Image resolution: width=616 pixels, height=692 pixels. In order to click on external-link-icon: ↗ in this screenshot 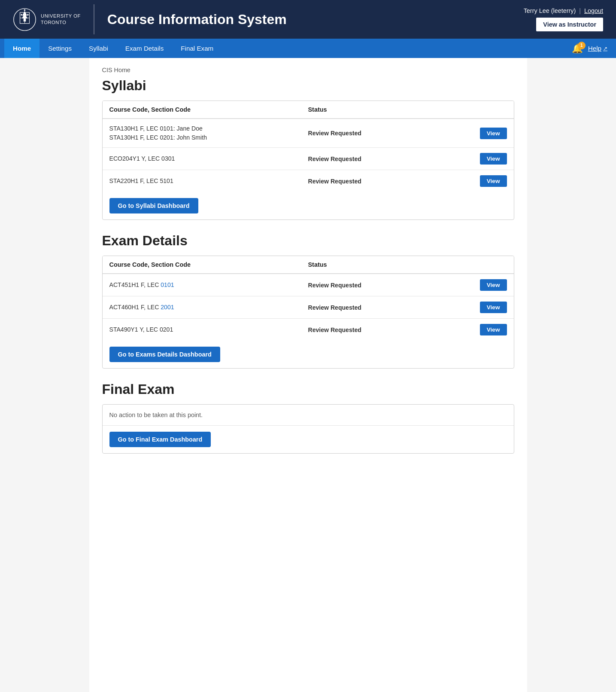, I will do `click(605, 49)`.